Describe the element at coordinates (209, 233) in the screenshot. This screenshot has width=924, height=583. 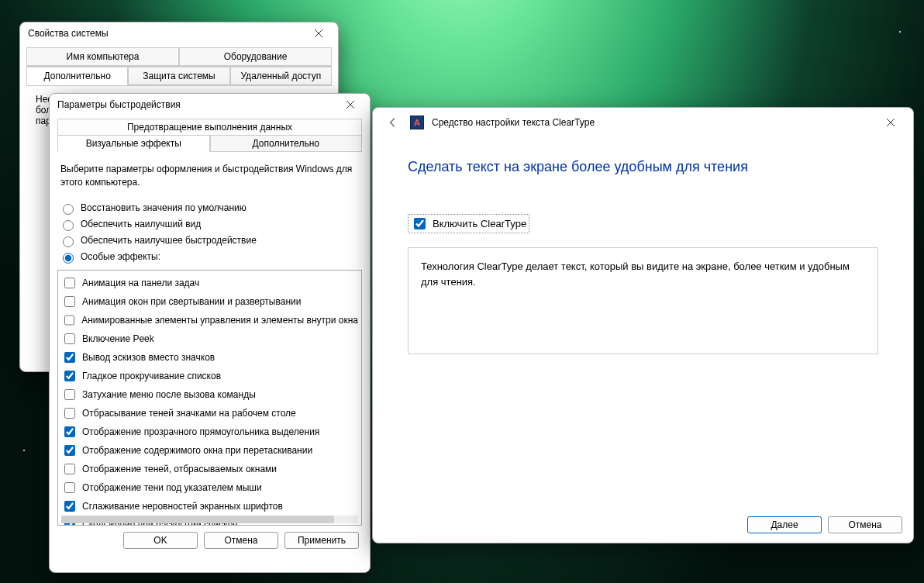
I see `effects-mode-radios: Восстановить значения по умолчанию Обесп…` at that location.